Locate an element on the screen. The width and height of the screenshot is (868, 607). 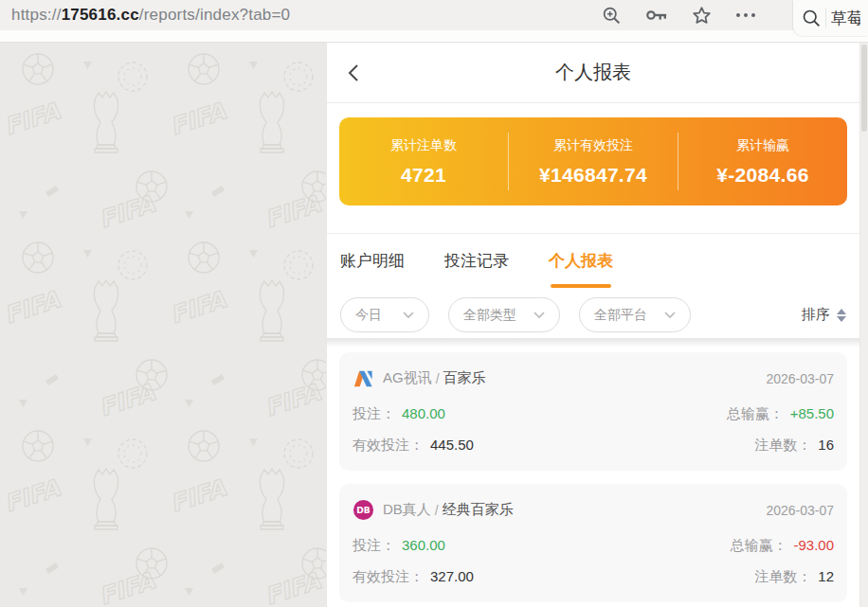
winloss-value: -93.00 is located at coordinates (813, 545).